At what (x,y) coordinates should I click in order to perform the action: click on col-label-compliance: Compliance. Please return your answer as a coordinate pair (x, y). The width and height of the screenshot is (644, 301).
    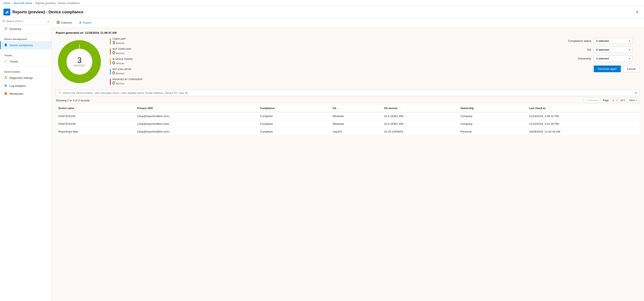
    Looking at the image, I should click on (268, 108).